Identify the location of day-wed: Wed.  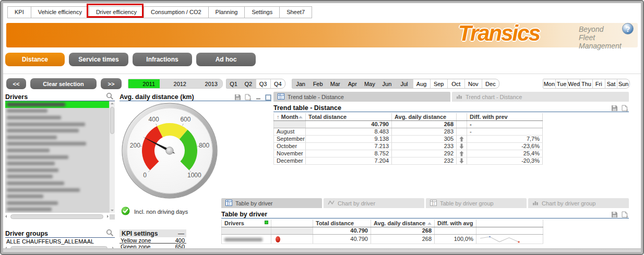
(574, 83).